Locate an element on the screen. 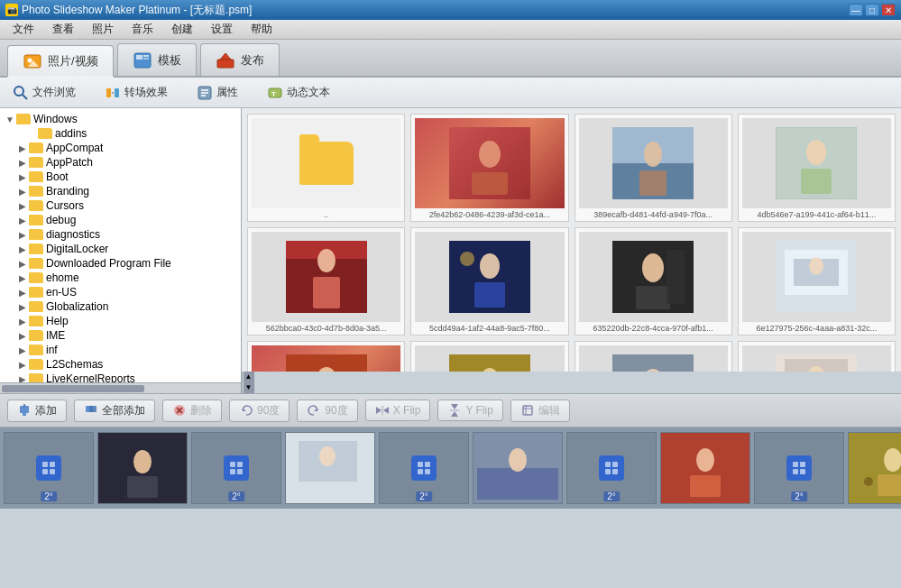 The image size is (901, 588). tree-item-digitallocker: ▶ DigitalLocker is located at coordinates (121, 249).